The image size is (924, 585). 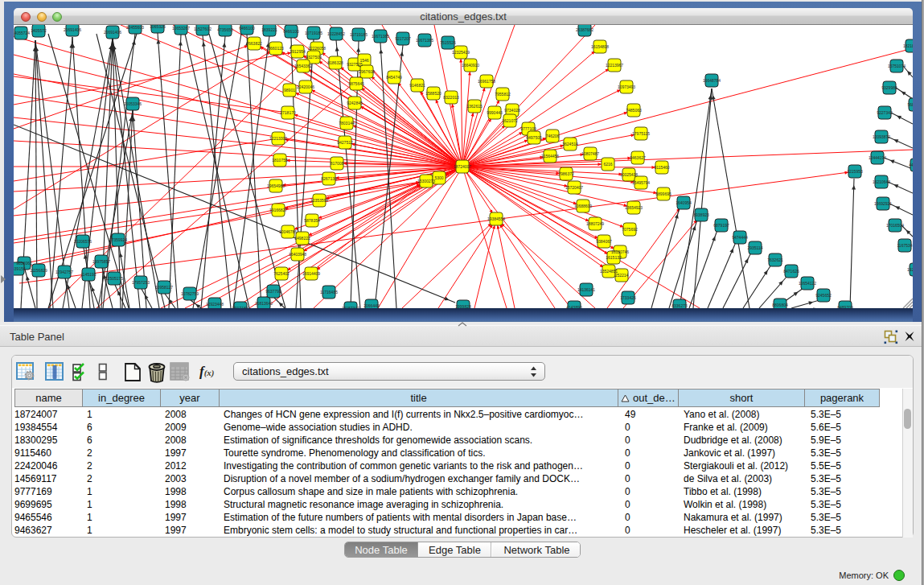 I want to click on svg-text: 1145193, so click(x=88, y=274).